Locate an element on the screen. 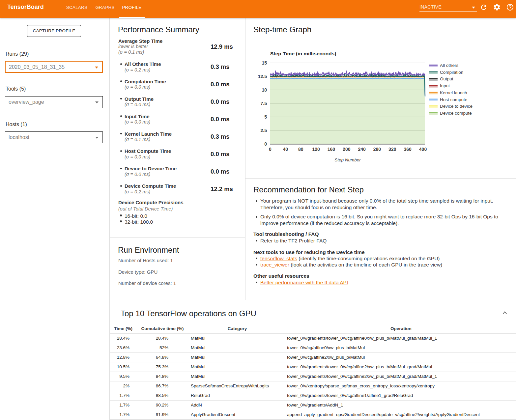 The height and width of the screenshot is (420, 516). svg-text: 320 is located at coordinates (392, 149).